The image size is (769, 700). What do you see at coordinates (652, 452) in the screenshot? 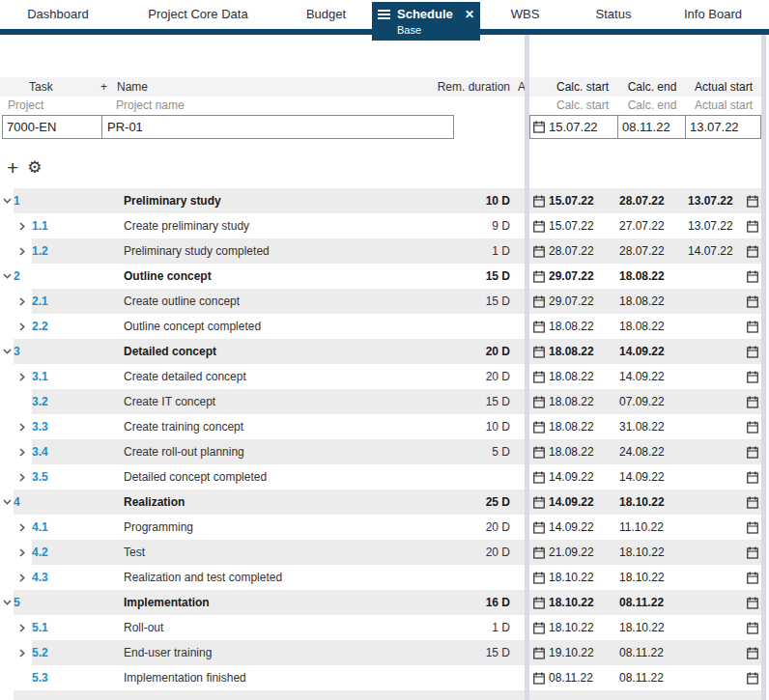
I see `calc-end-date: 24.08.22` at bounding box center [652, 452].